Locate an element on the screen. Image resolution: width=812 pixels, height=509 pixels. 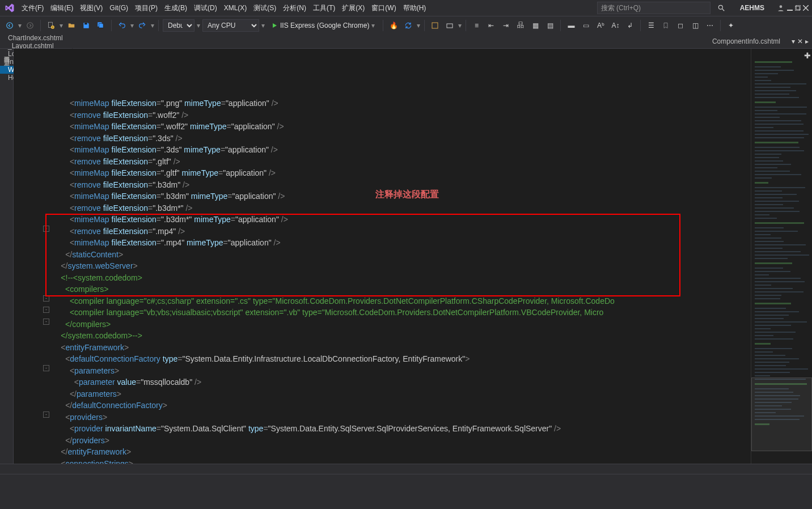
menu-item-12: 窗口(W) is located at coordinates (383, 8).